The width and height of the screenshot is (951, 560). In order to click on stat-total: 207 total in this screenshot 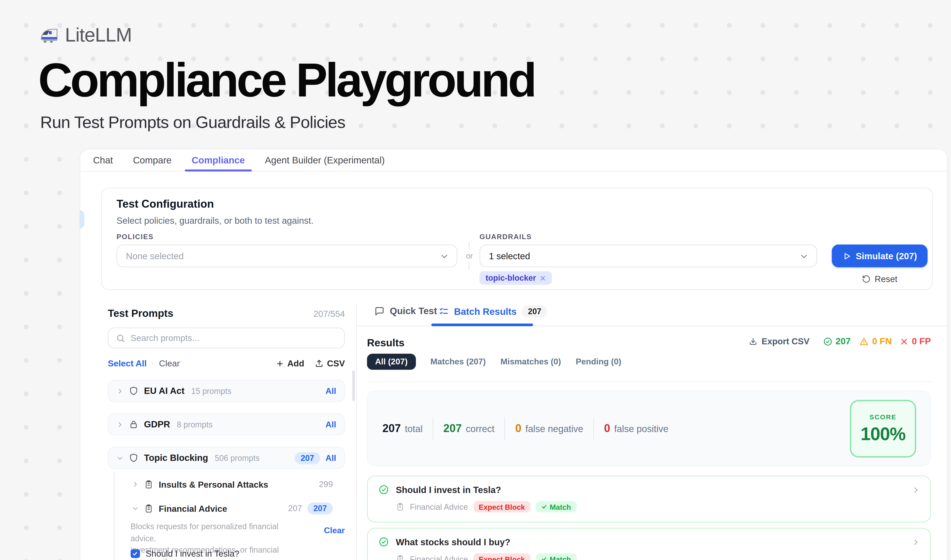, I will do `click(402, 428)`.